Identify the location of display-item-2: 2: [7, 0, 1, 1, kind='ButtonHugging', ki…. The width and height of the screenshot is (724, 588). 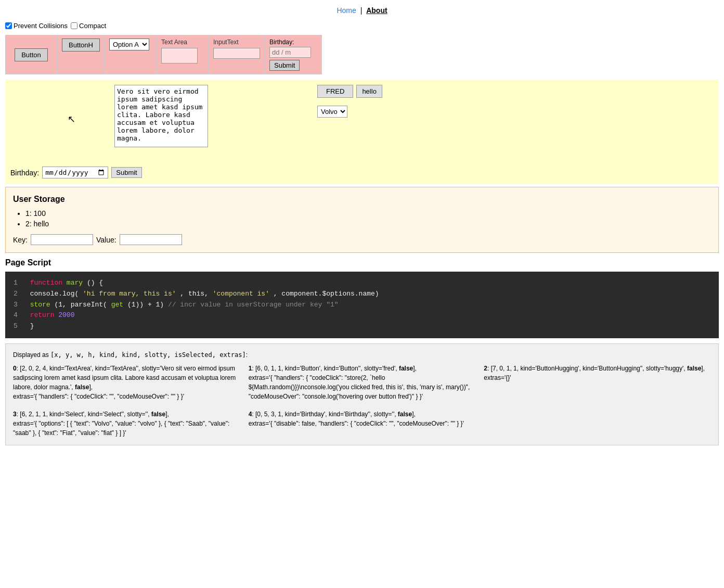
(597, 382).